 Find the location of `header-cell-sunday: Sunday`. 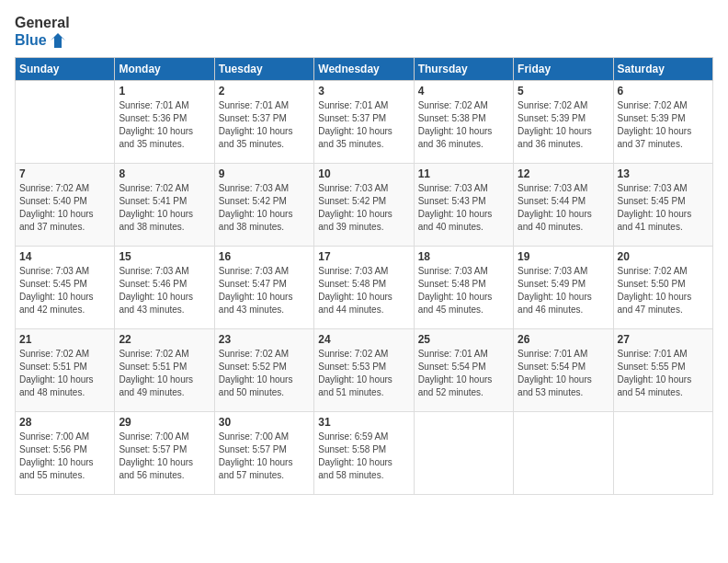

header-cell-sunday: Sunday is located at coordinates (65, 68).